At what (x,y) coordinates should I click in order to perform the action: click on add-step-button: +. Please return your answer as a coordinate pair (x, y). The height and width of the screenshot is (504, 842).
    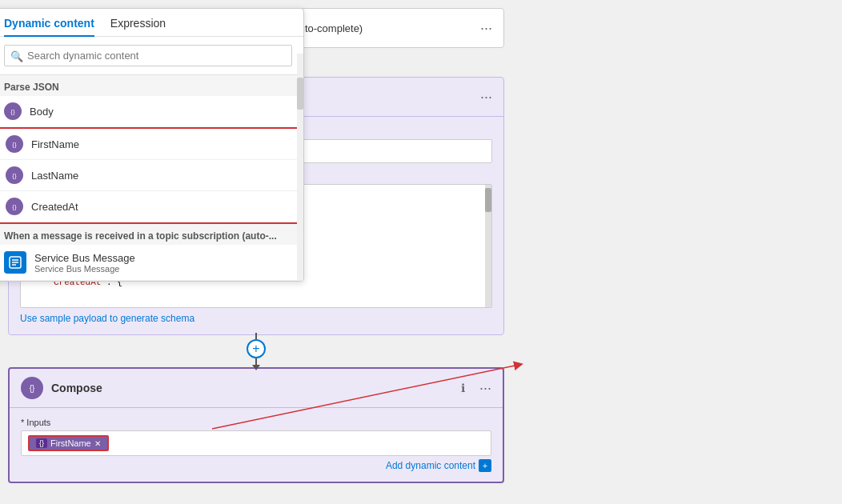
    Looking at the image, I should click on (256, 349).